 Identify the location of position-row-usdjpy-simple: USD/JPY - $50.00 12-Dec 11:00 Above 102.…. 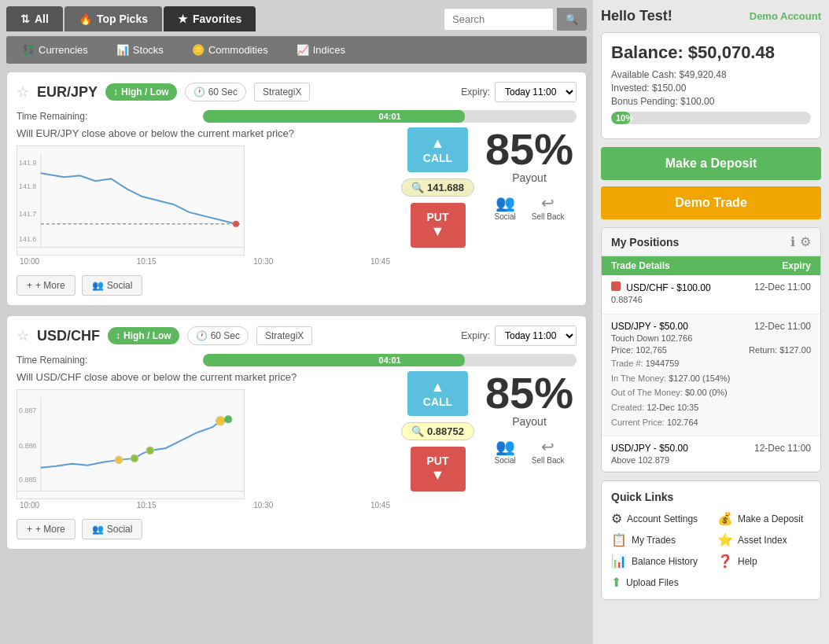
(711, 454).